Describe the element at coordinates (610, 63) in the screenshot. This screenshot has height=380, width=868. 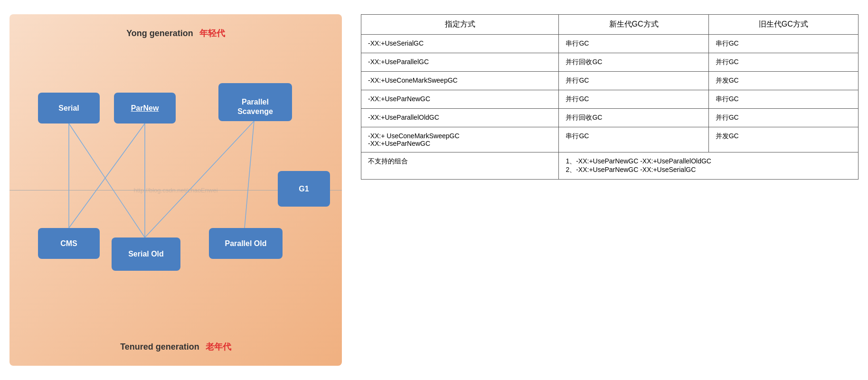
I see `table-row: -XX:+UseParallelGC并行回收GC并行GC` at that location.